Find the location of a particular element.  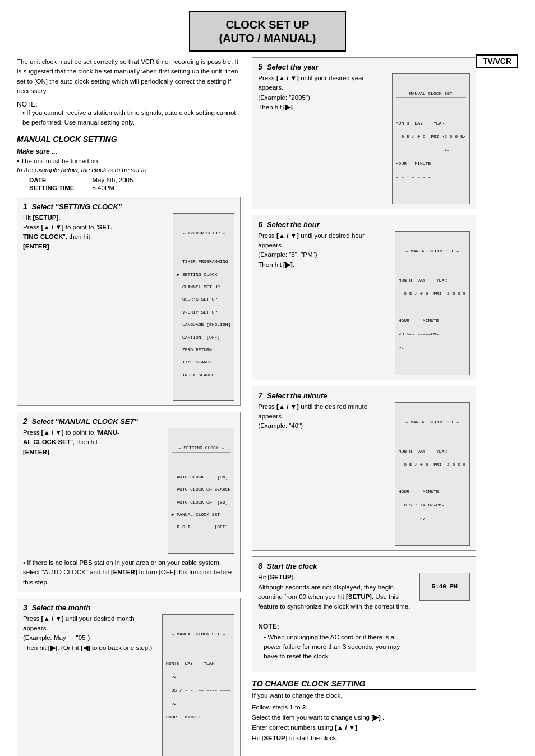

time-label: SETTING TIME is located at coordinates (61, 188).